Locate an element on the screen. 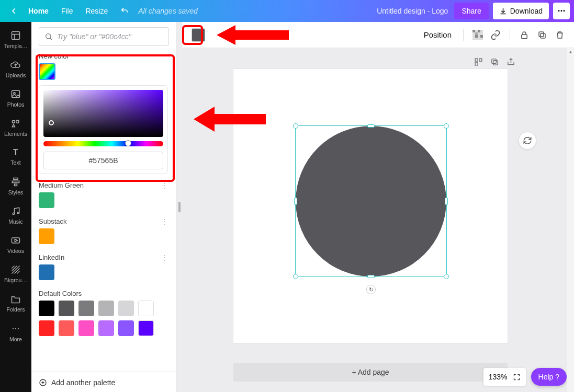 This screenshot has width=574, height=392. download-button: Download is located at coordinates (521, 11).